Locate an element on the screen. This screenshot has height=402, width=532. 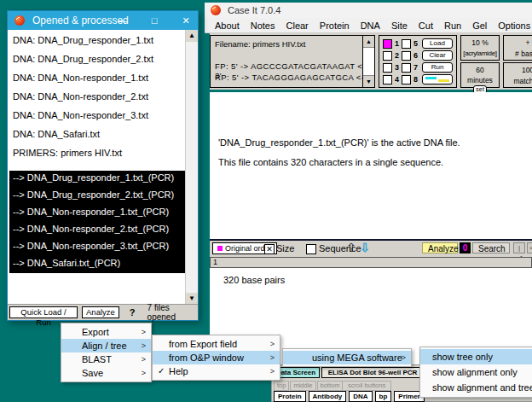
match-value: 100 is located at coordinates (518, 70).